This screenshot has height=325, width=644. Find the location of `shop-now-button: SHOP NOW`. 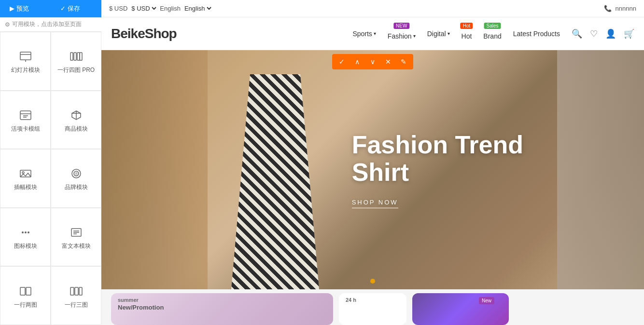

shop-now-button: SHOP NOW is located at coordinates (375, 203).